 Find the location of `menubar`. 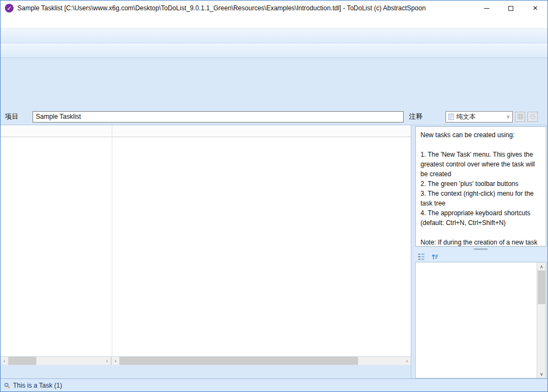

menubar is located at coordinates (274, 22).